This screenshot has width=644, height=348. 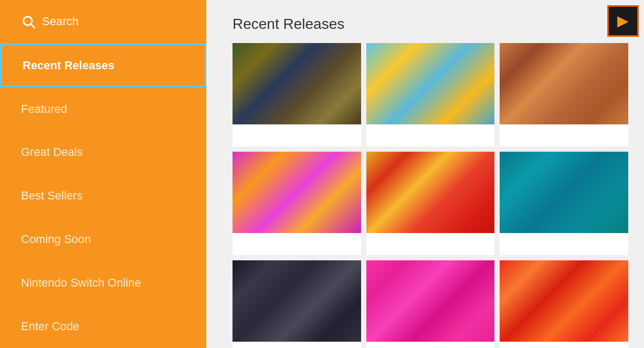 I want to click on page-title: Recent Releases, so click(x=289, y=24).